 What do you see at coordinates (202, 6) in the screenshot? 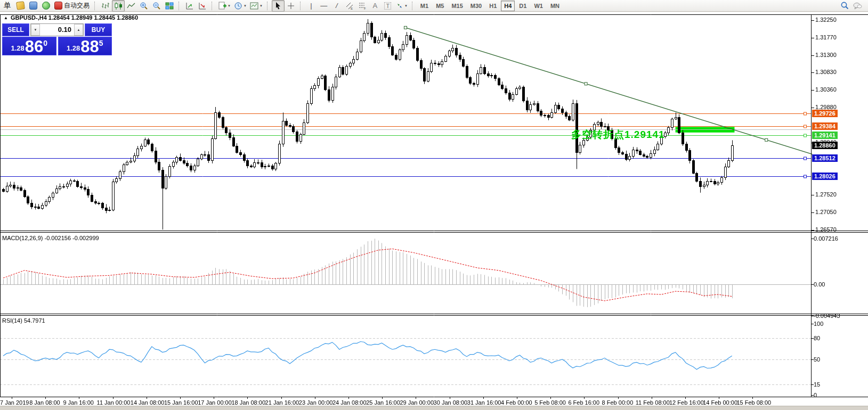
I see `indicator-hide-icon` at bounding box center [202, 6].